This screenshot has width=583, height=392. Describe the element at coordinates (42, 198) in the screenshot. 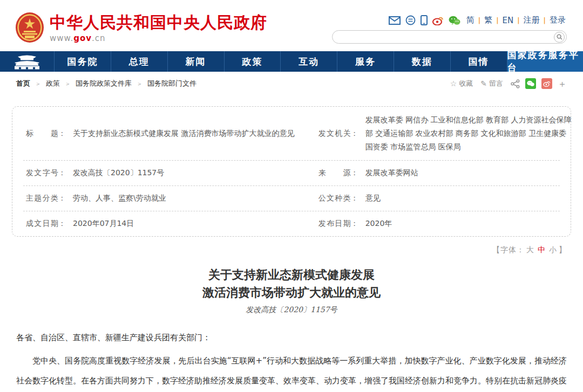

I see `field-label: 主题分类` at that location.